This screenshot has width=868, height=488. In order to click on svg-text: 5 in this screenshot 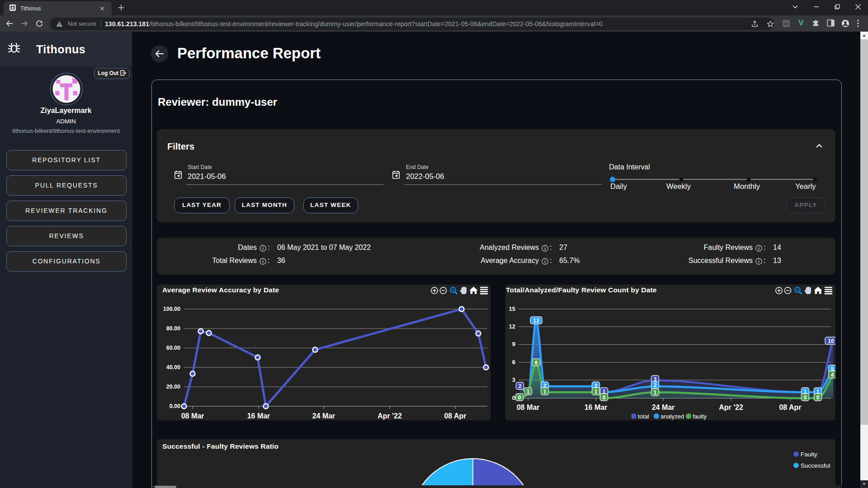, I will do `click(833, 369)`.